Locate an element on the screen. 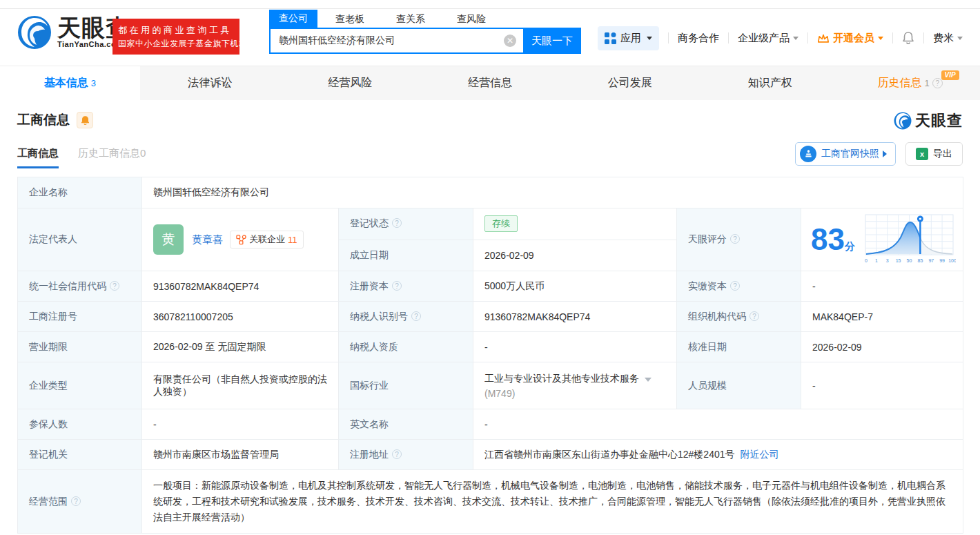  header: 天眼查 TianYanCha.com 都在用的商业查询工具 国家中小企业发展子基… is located at coordinates (490, 33).